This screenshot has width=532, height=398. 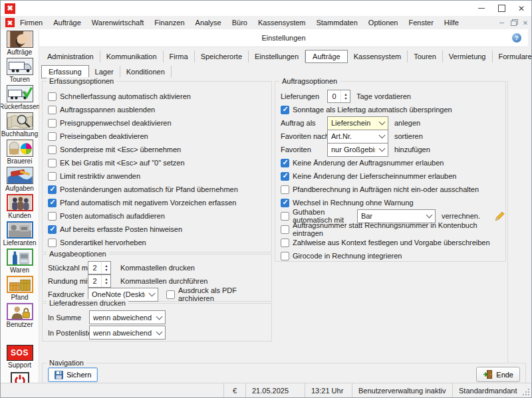 I want to click on sidebar-item-auftraege: Aufträge, so click(x=20, y=44).